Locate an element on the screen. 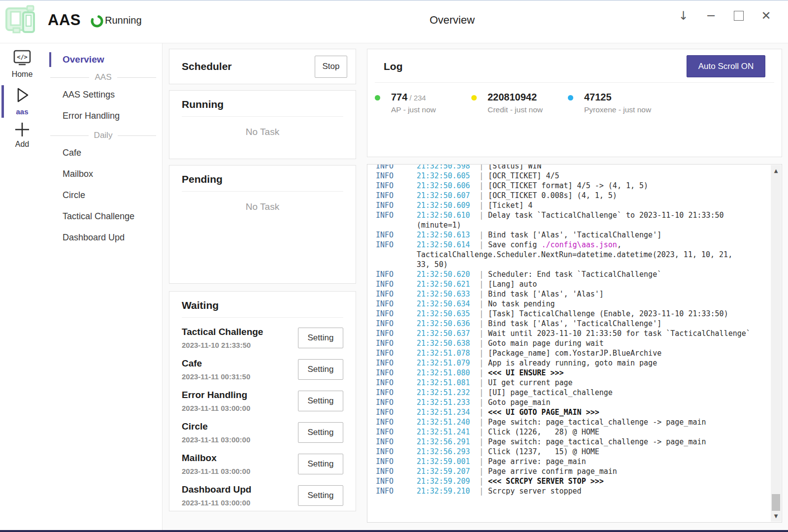  download-update-button: ↓ is located at coordinates (684, 16).